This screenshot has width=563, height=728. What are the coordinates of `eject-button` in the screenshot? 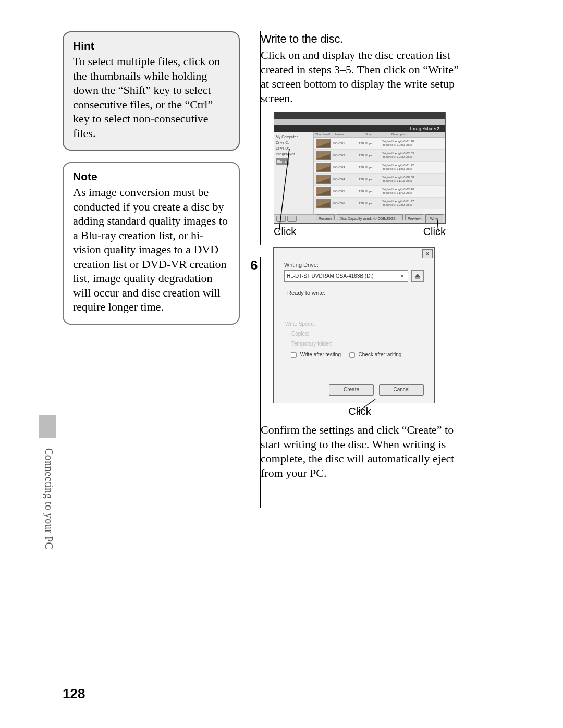 It's located at (418, 276).